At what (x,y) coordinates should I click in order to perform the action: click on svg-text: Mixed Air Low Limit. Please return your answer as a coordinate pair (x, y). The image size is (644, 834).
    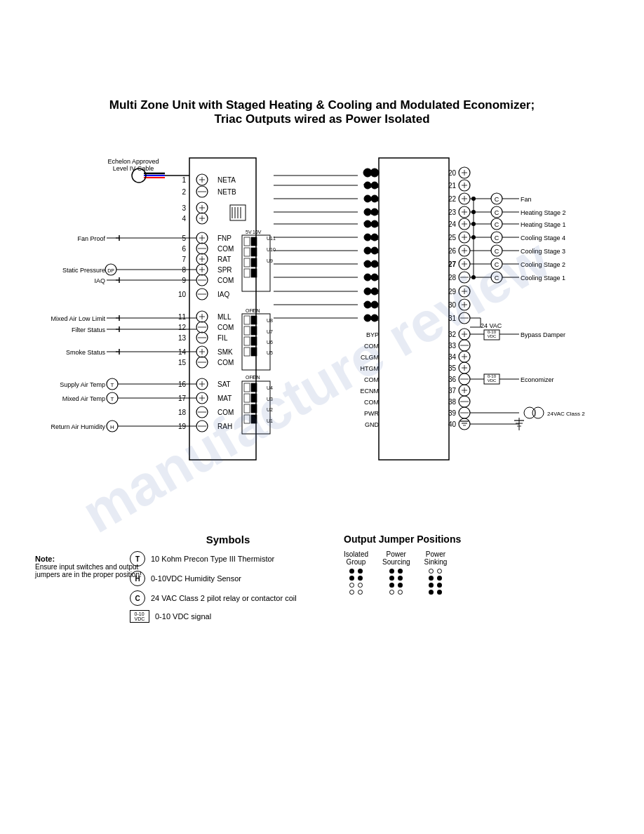
    Looking at the image, I should click on (78, 319).